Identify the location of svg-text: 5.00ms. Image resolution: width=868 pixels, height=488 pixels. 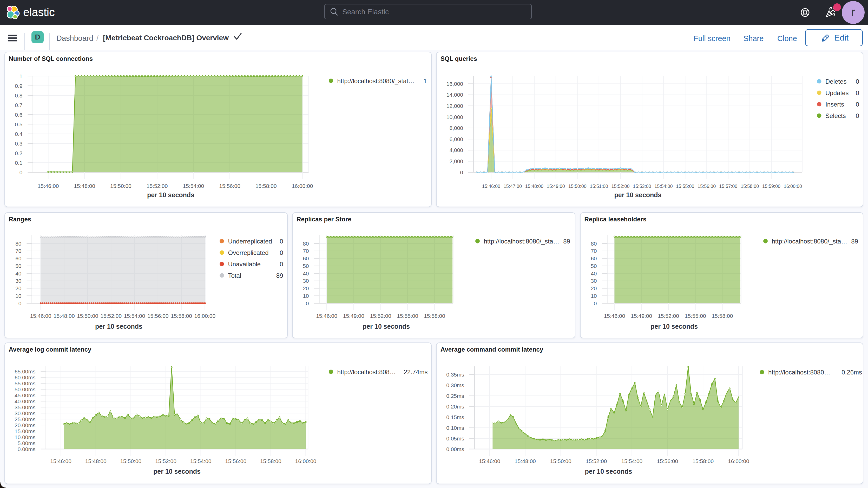
(26, 443).